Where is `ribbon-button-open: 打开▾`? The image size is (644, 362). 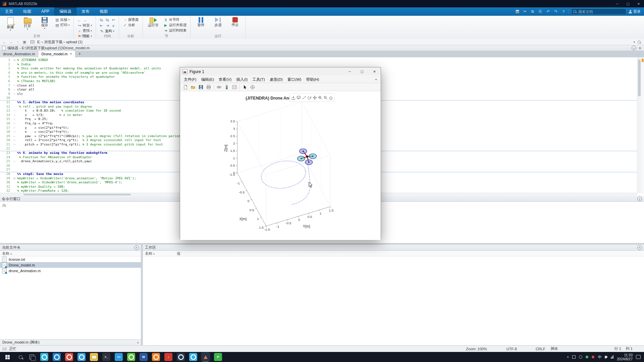 ribbon-button-open: 打开▾ is located at coordinates (28, 25).